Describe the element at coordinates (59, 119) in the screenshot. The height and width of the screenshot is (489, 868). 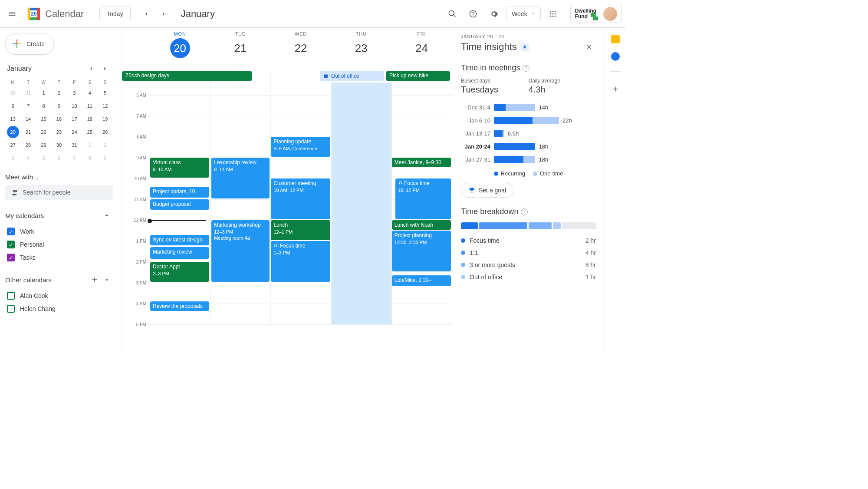
I see `mini-day-16: 16` at that location.